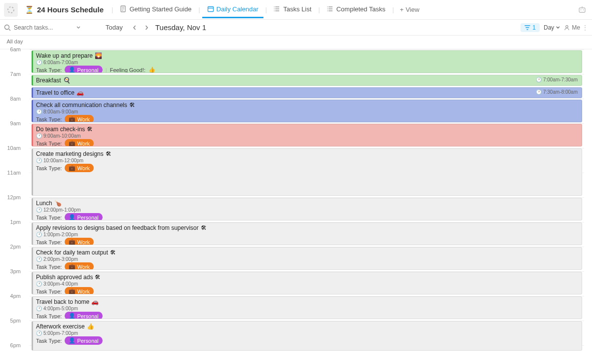 The width and height of the screenshot is (592, 364). What do you see at coordinates (307, 135) in the screenshot?
I see `event-team-checkins: Do team check-ins🛠 🕐9:00am-10:00am Task …` at bounding box center [307, 135].